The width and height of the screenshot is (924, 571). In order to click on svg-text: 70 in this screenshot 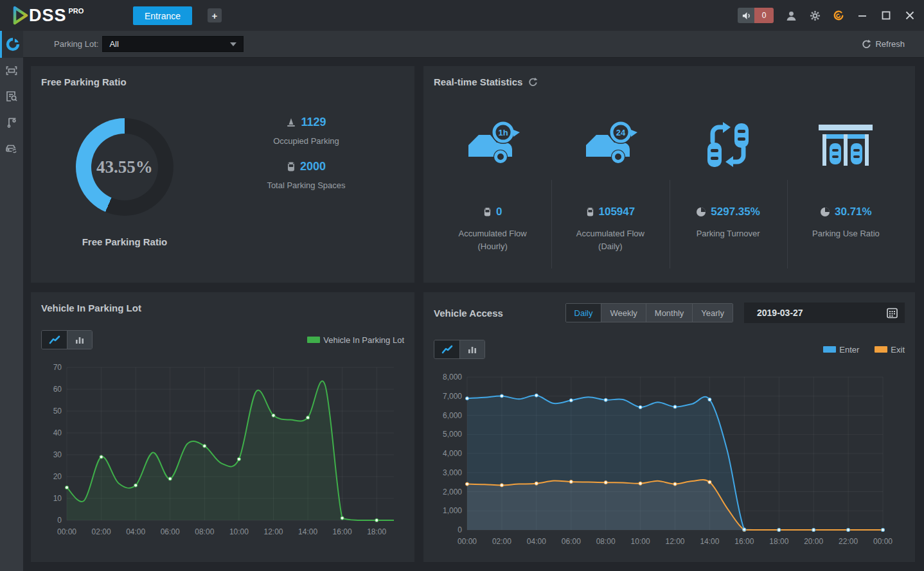, I will do `click(58, 367)`.